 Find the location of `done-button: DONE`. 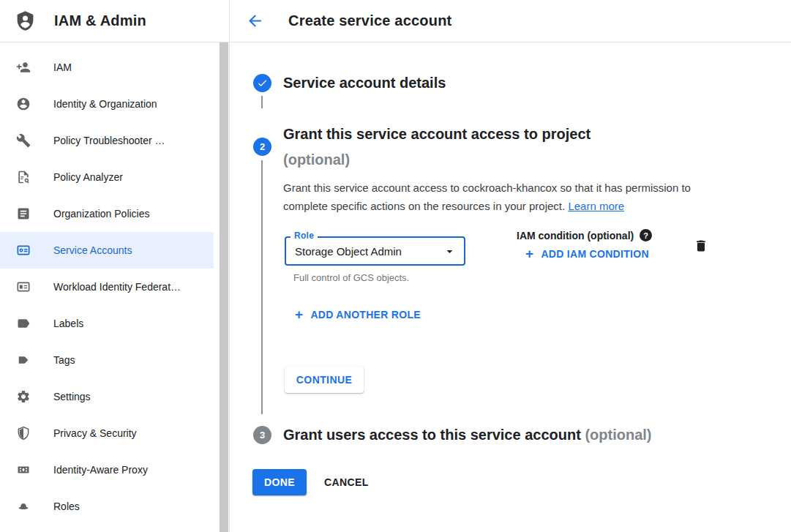

done-button: DONE is located at coordinates (280, 482).